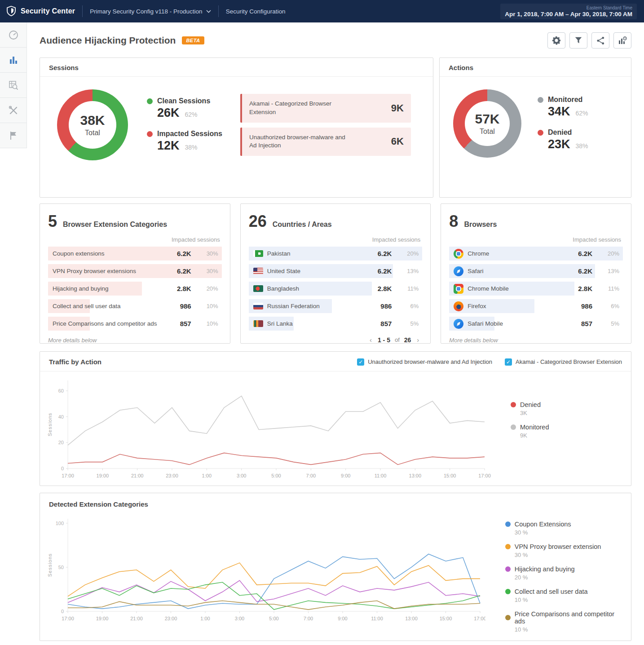  I want to click on table-row: Collect and sell user data98610%, so click(135, 306).